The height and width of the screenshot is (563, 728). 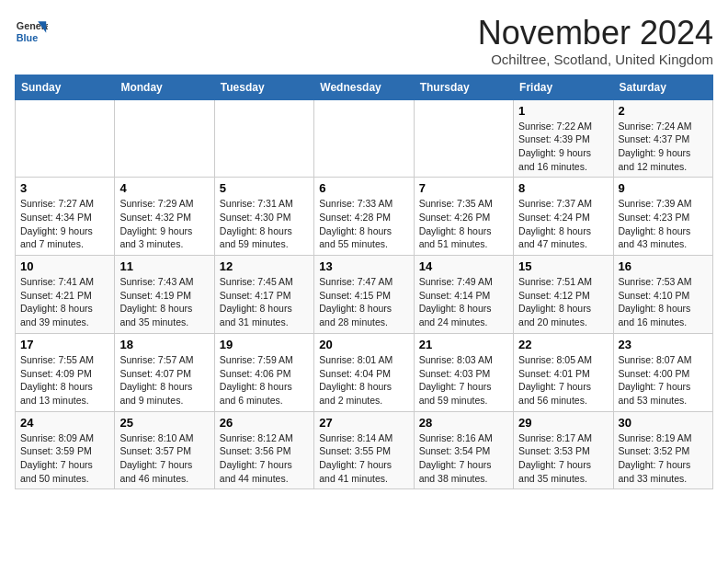 What do you see at coordinates (265, 458) in the screenshot?
I see `day-info: Sunrise: 8:12 AMSunset: 3:56 PMDaylight:…` at bounding box center [265, 458].